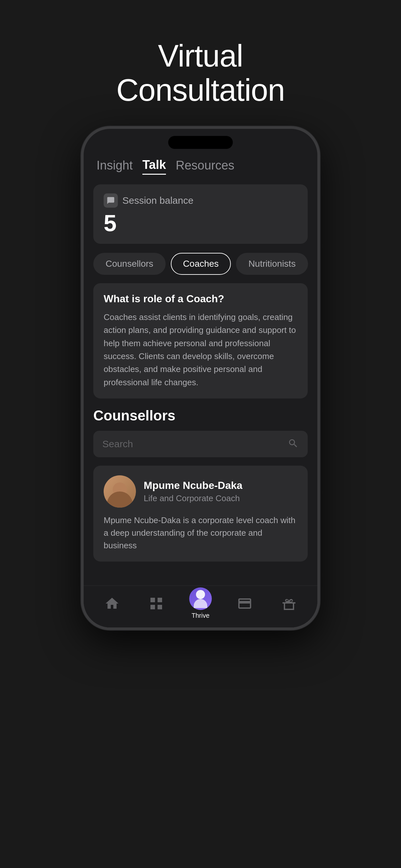 This screenshot has height=868, width=401. What do you see at coordinates (201, 491) in the screenshot?
I see `counsellor-header: Mpume Ncube-Daka Life and Corporate Coac…` at bounding box center [201, 491].